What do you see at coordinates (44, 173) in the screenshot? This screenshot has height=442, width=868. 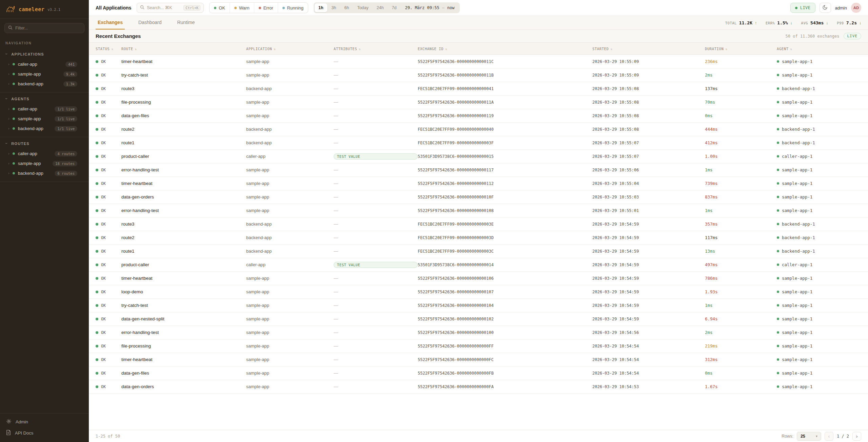 I see `sidebar-item-routes-backend-app: › backend-app 6 routes` at bounding box center [44, 173].